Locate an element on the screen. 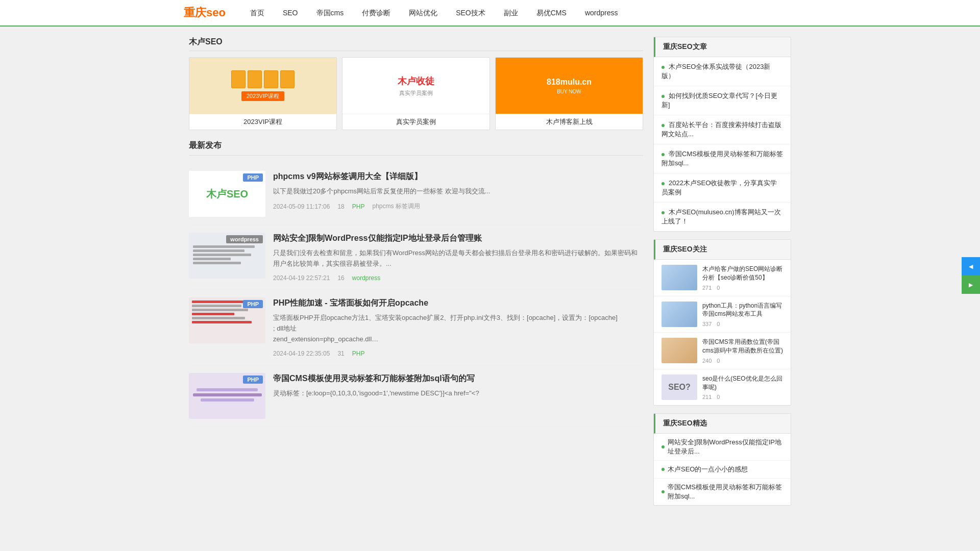 The width and height of the screenshot is (980, 551). sidebar-wenzhang-section: 重庆SEO文章 木卢SEO全体系实战带徒（2023新版） 如何找到优质SEO文章… is located at coordinates (722, 134).